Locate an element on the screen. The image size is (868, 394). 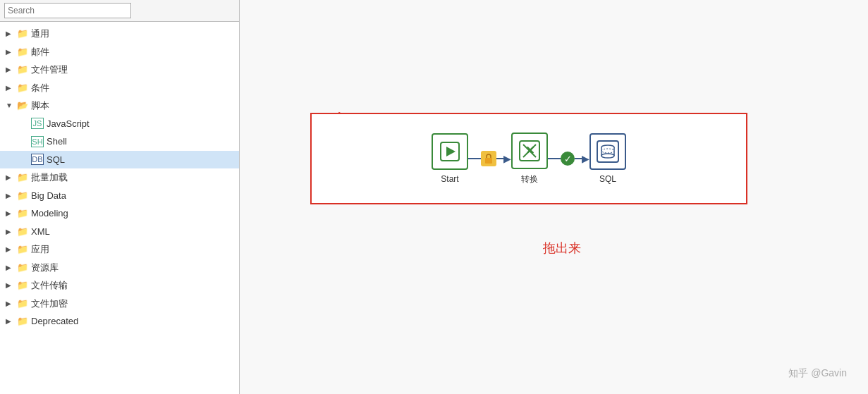
sidebar-item-app: ▶ 📁 应用 is located at coordinates (120, 250).